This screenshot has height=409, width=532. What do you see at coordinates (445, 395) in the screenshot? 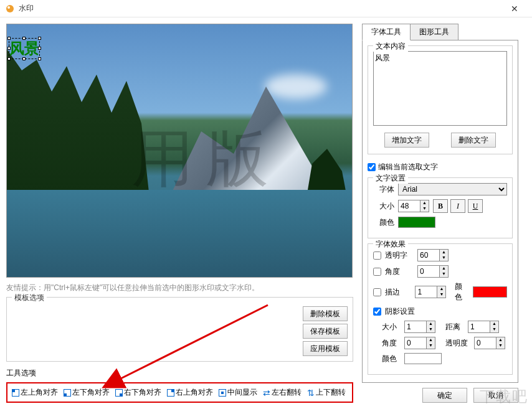
I see `ok-button: 确定` at bounding box center [445, 395].